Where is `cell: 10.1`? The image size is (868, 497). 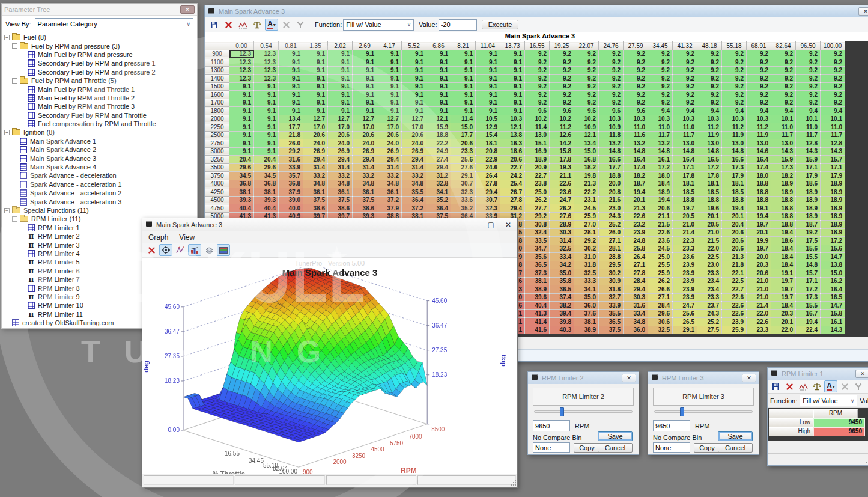 cell: 10.1 is located at coordinates (809, 119).